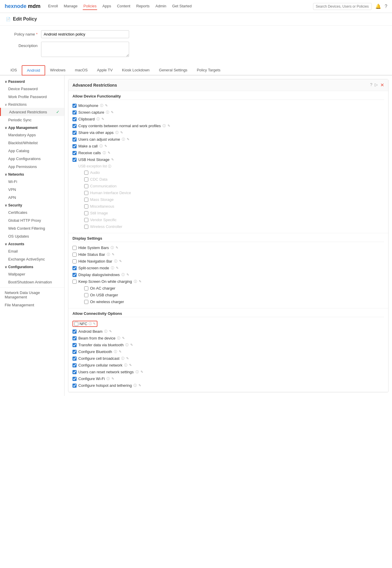 Image resolution: width=392 pixels, height=568 pixels. I want to click on checkbox-nfc-input, so click(76, 324).